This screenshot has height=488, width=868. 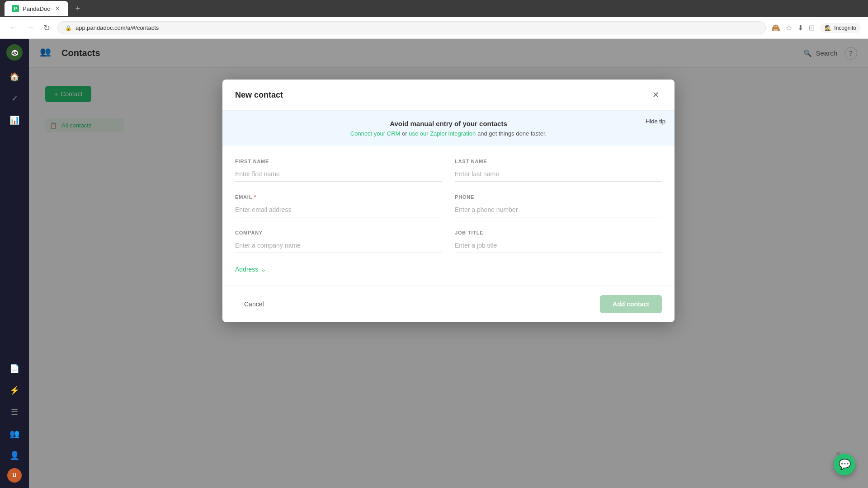 I want to click on split-view-icon: ⊡, so click(x=812, y=28).